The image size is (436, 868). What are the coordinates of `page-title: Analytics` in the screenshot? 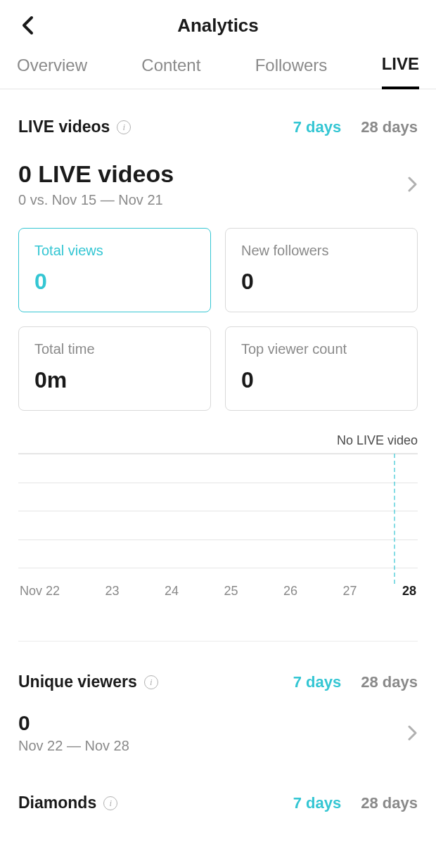 It's located at (218, 25).